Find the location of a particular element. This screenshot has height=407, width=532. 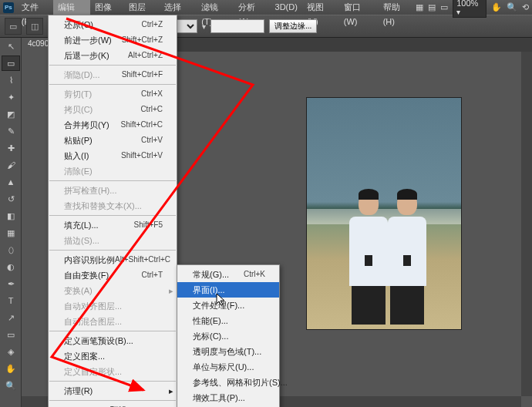

menu-item: 变换(A) is located at coordinates (113, 291).